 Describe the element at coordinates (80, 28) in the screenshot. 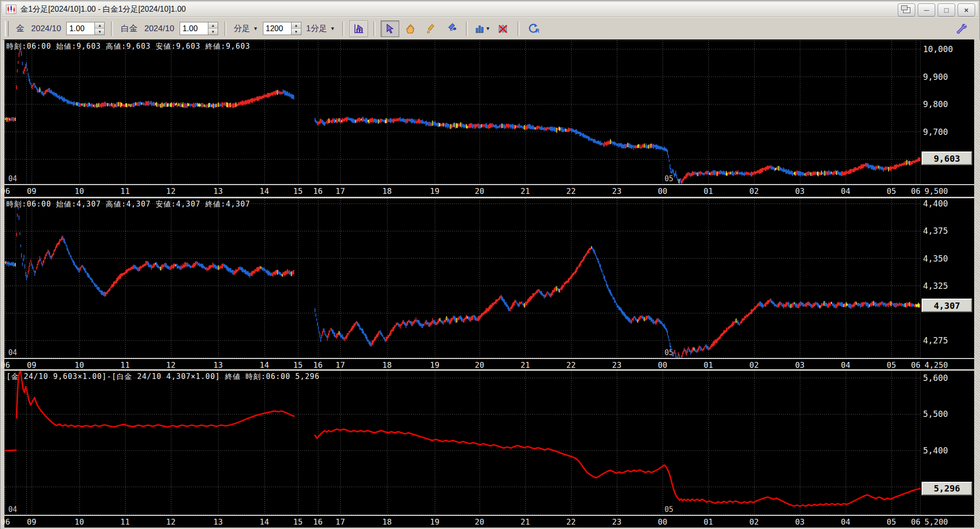

I see `gold-multiplier-value: 1.00` at that location.